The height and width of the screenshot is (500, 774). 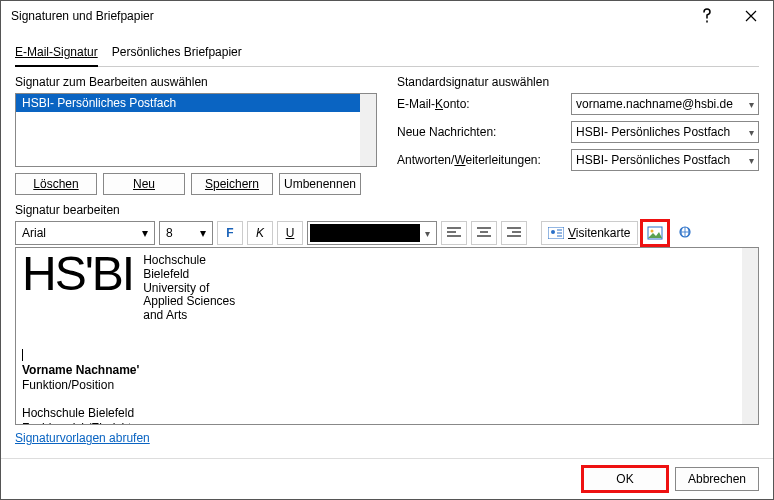 What do you see at coordinates (484, 233) in the screenshot?
I see `align-center-button` at bounding box center [484, 233].